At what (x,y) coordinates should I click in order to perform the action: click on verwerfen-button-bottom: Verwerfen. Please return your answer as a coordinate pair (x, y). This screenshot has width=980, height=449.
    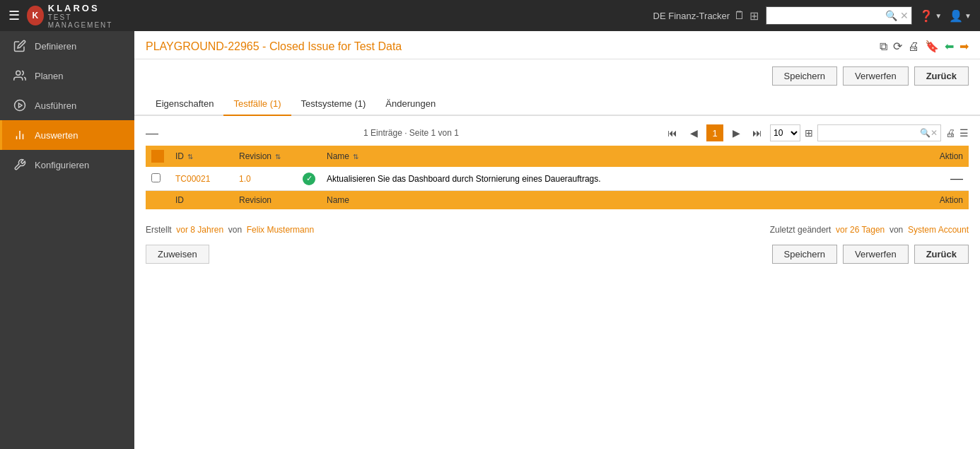
    Looking at the image, I should click on (875, 255).